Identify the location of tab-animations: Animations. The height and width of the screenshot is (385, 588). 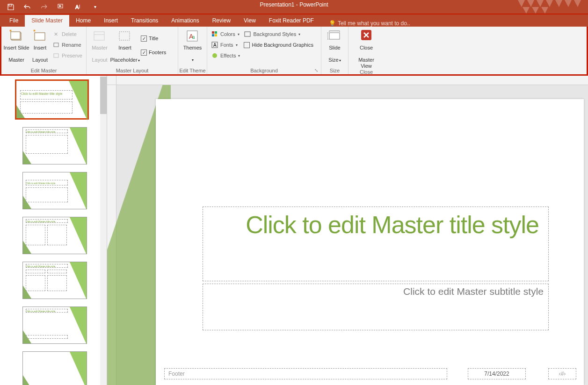
(185, 21).